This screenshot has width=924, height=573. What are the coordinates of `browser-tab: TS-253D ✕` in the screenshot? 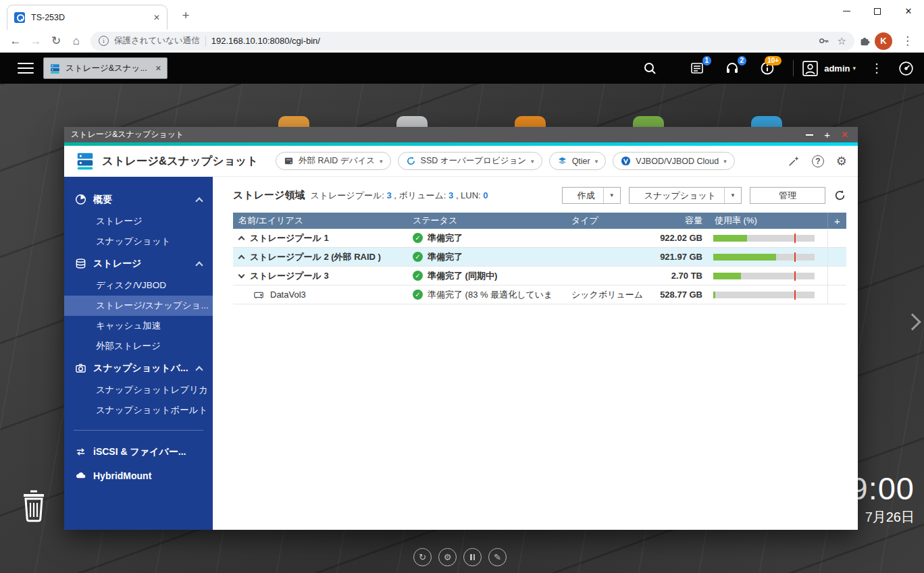 It's located at (87, 18).